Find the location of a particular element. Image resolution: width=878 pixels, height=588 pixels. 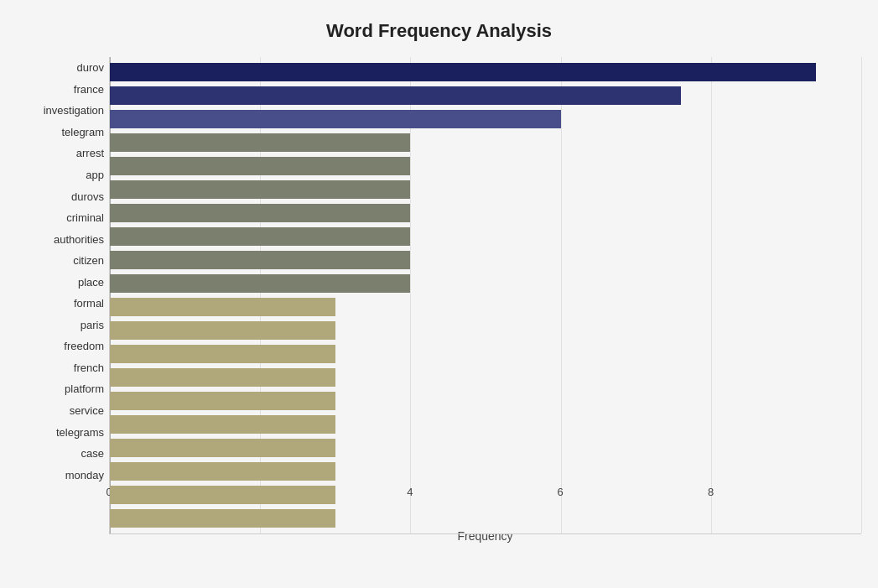

y-axis-label: place is located at coordinates (91, 282).